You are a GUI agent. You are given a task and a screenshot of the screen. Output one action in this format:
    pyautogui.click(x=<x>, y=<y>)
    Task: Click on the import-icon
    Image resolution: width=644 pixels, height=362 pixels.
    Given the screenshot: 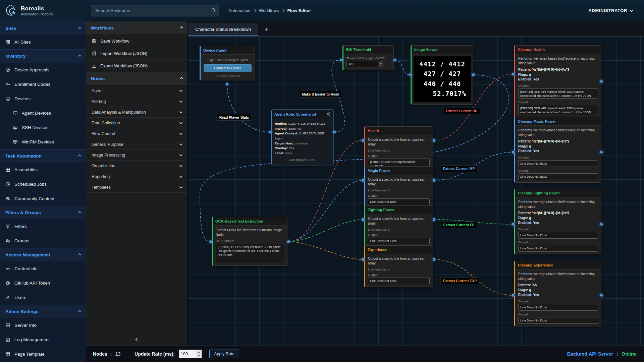 What is the action you would take?
    pyautogui.click(x=94, y=54)
    